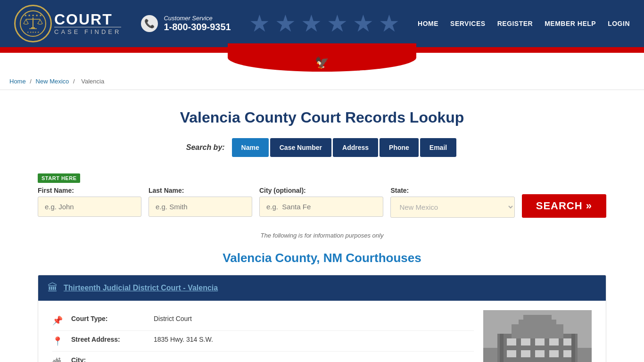  Describe the element at coordinates (18, 81) in the screenshot. I see `breadcrumb-home: Home` at that location.